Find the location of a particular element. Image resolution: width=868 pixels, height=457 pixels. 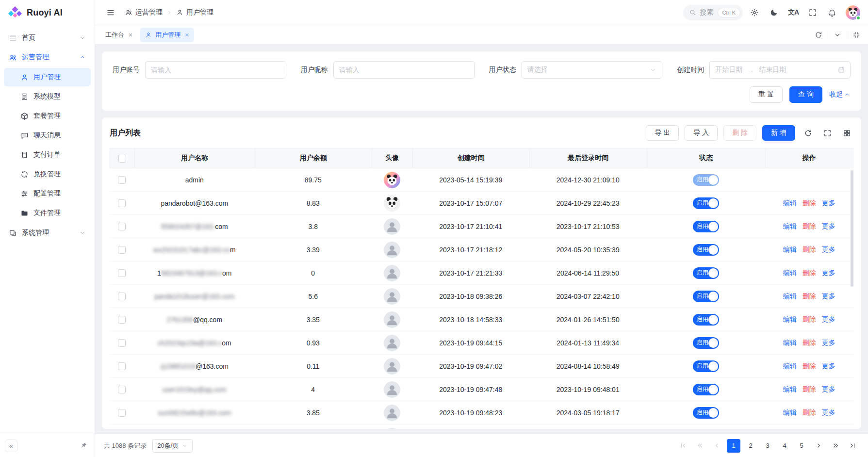

prev-page-button is located at coordinates (717, 446).